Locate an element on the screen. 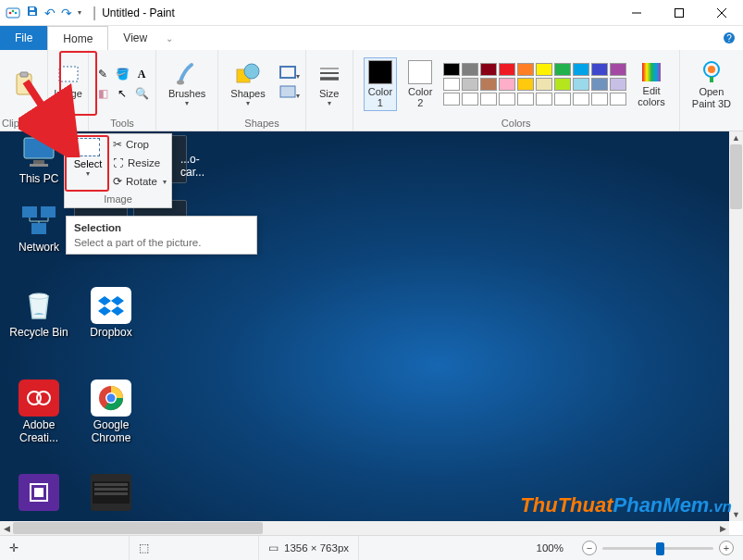 This screenshot has height=560, width=743. tab-view: View is located at coordinates (135, 38).